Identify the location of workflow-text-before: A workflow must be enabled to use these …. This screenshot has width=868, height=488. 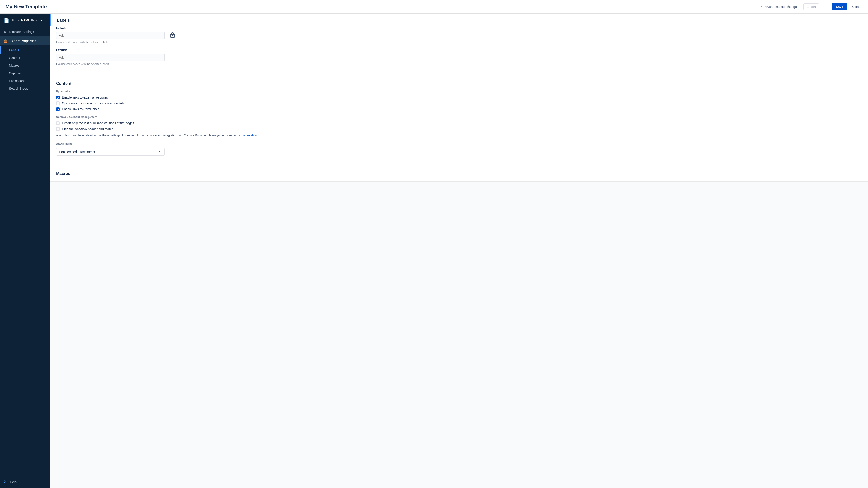
(147, 135).